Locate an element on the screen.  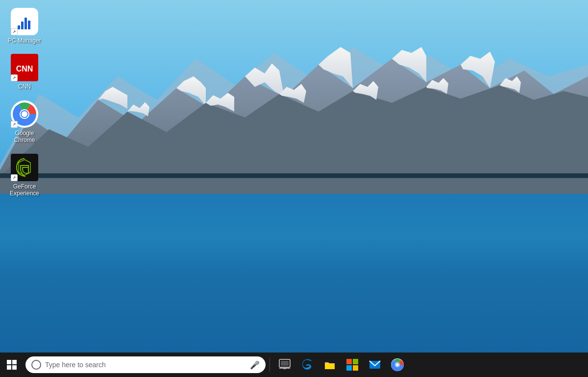
taskbar-pinned-apps is located at coordinates (341, 365).